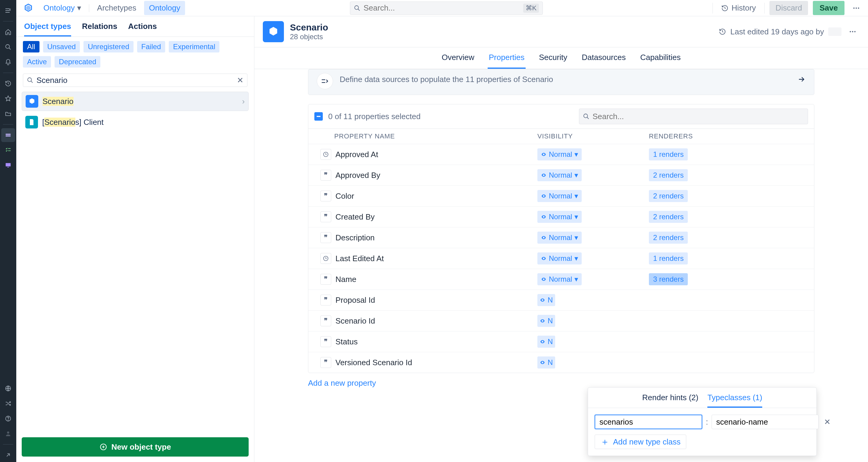 This screenshot has height=462, width=868. I want to click on table-row: ❞Status N, so click(561, 342).